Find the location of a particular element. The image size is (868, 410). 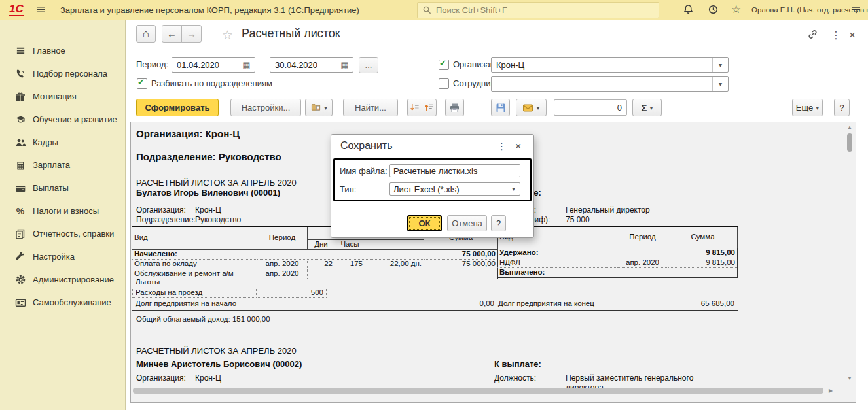

home-button: ⌂ is located at coordinates (146, 34).